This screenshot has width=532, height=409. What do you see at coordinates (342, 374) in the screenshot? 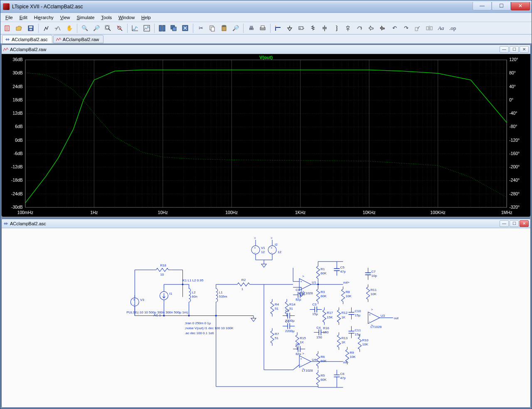
I see `svg-text: C6` at bounding box center [342, 374].